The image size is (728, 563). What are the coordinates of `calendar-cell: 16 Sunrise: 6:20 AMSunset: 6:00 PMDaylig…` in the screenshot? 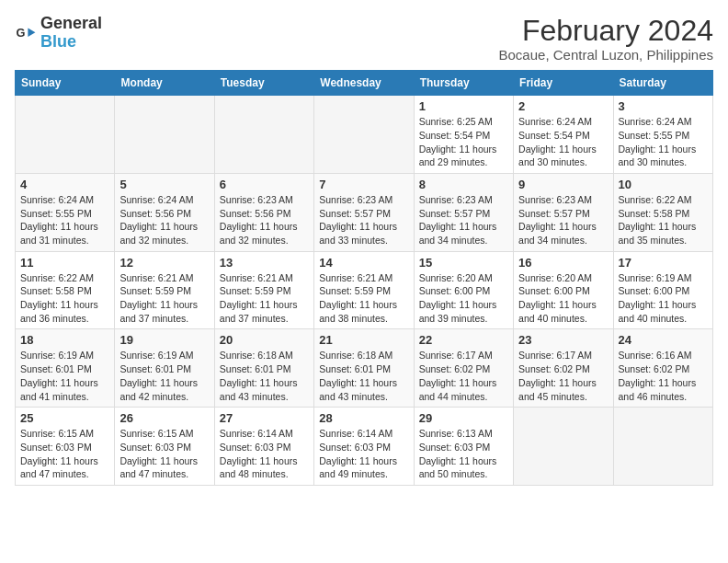 It's located at (563, 291).